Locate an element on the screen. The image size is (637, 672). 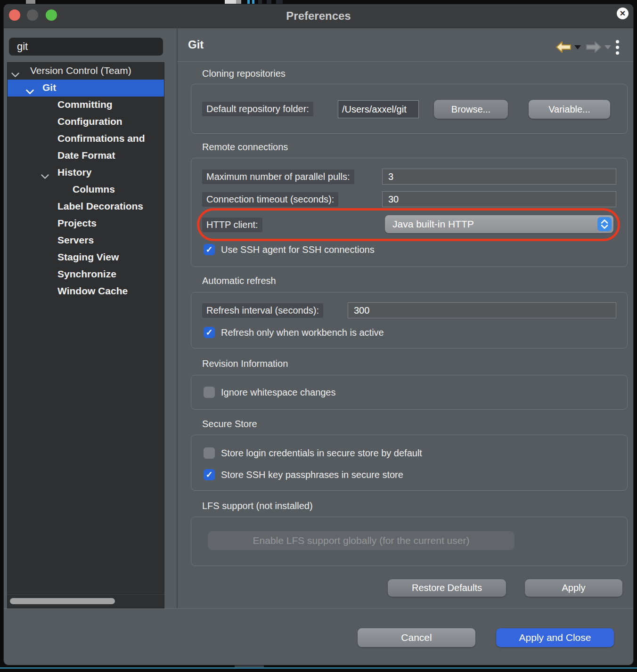
search-input is located at coordinates (76, 47).